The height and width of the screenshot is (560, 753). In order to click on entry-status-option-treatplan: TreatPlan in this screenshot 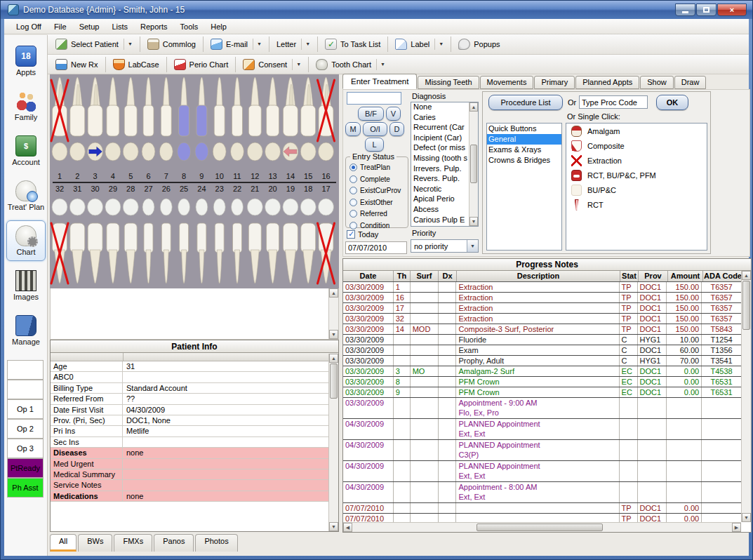, I will do `click(377, 168)`.